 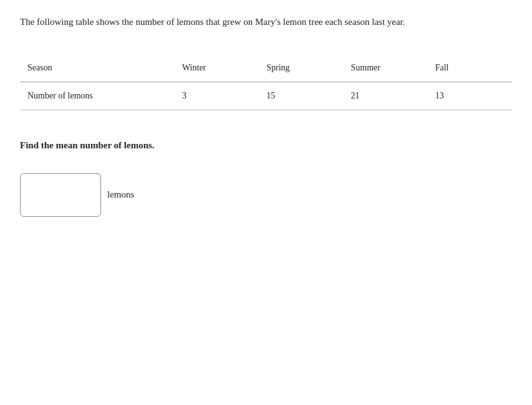 What do you see at coordinates (266, 82) in the screenshot?
I see `data-table: Season Winter Spring Summer Fall Number …` at bounding box center [266, 82].